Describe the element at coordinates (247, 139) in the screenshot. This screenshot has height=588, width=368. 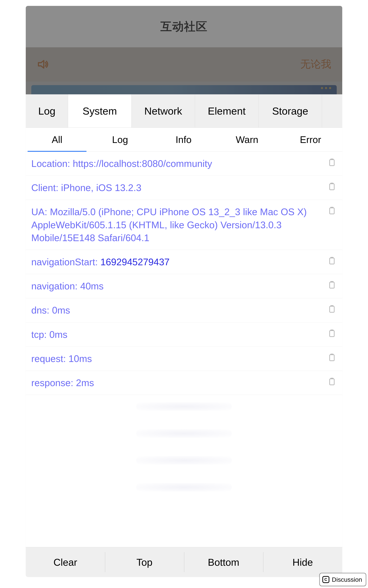
I see `subtab-warn: Warn` at that location.